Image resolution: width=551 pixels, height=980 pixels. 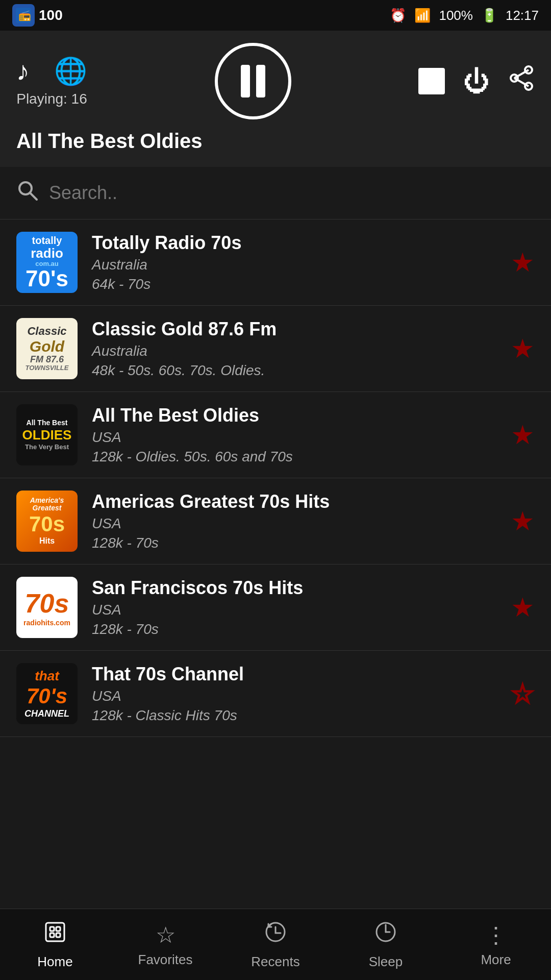 What do you see at coordinates (294, 716) in the screenshot?
I see `station-meta: 128k - Classic Hits 70s` at bounding box center [294, 716].